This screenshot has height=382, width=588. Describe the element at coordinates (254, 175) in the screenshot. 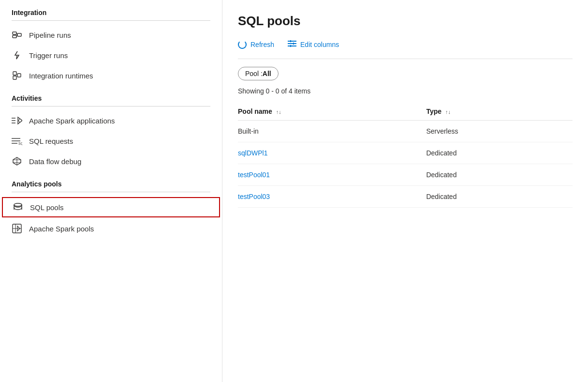

I see `pool-link-testPool01: testPool01` at that location.